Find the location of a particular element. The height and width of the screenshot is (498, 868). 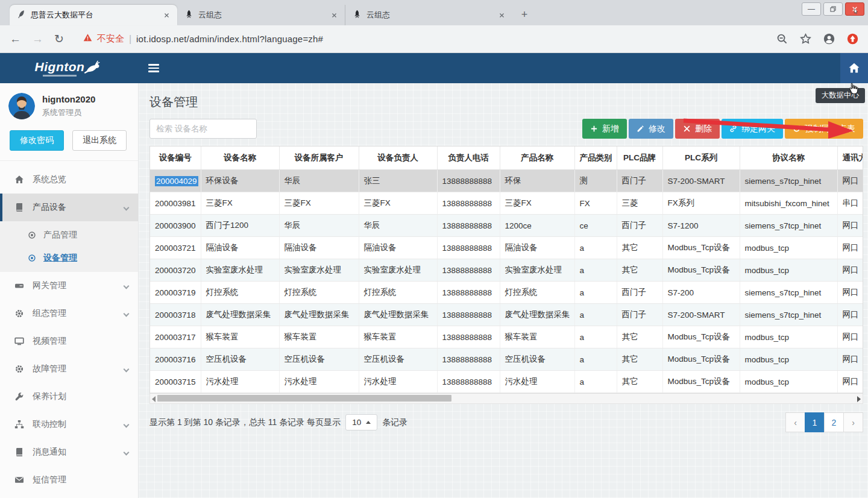

extension-icon is located at coordinates (852, 39).